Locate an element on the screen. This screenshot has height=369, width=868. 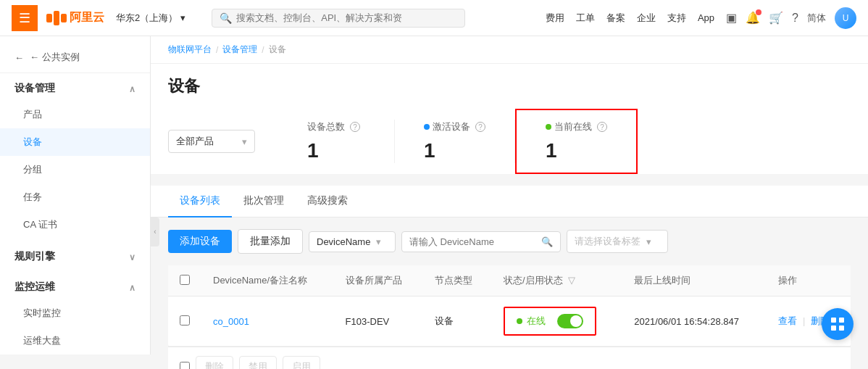
select-all-checkbox is located at coordinates (185, 280).